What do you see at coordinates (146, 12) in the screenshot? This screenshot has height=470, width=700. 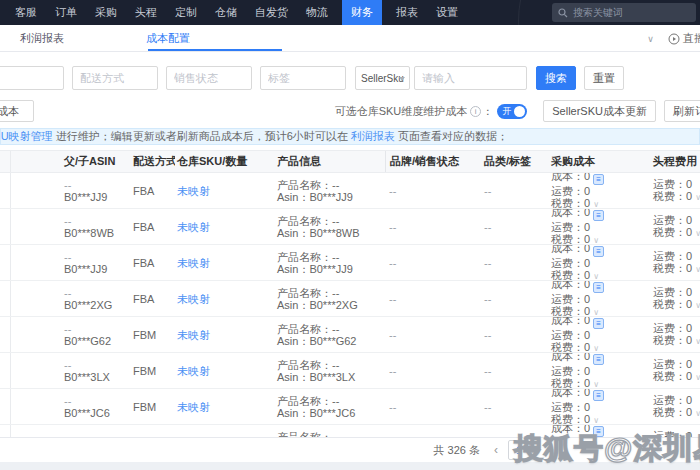 I see `nav-item-3: 头程` at bounding box center [146, 12].